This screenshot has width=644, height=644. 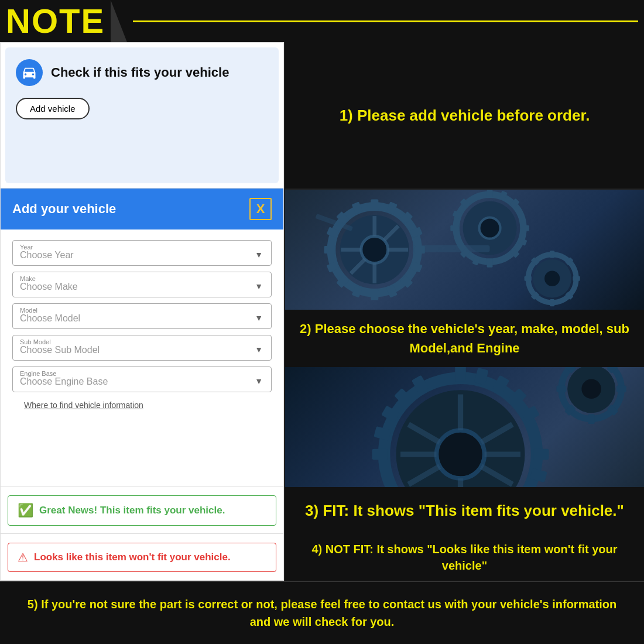 I want to click on fit-text-red: Looks like this item won't fit your vehi…, so click(x=132, y=557).